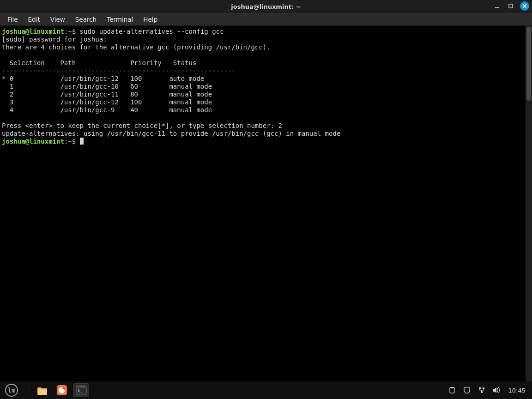 This screenshot has height=399, width=532. What do you see at coordinates (99, 63) in the screenshot?
I see `table-header: Selection Path Priority Status` at bounding box center [99, 63].